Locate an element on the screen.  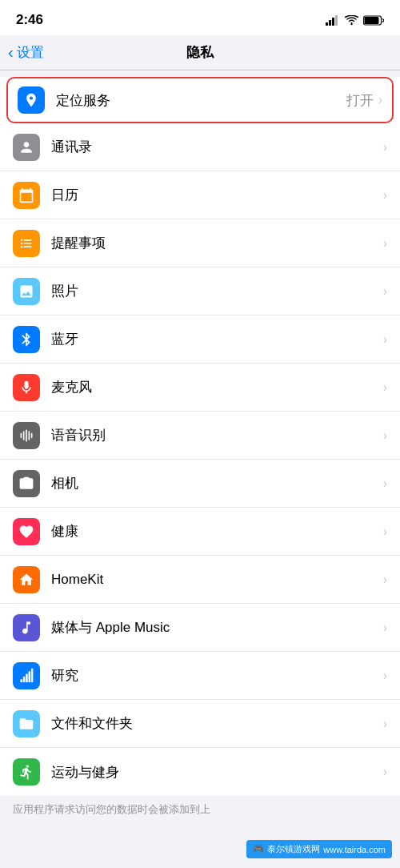
bluetooth-chevron-icon: › is located at coordinates (386, 340).